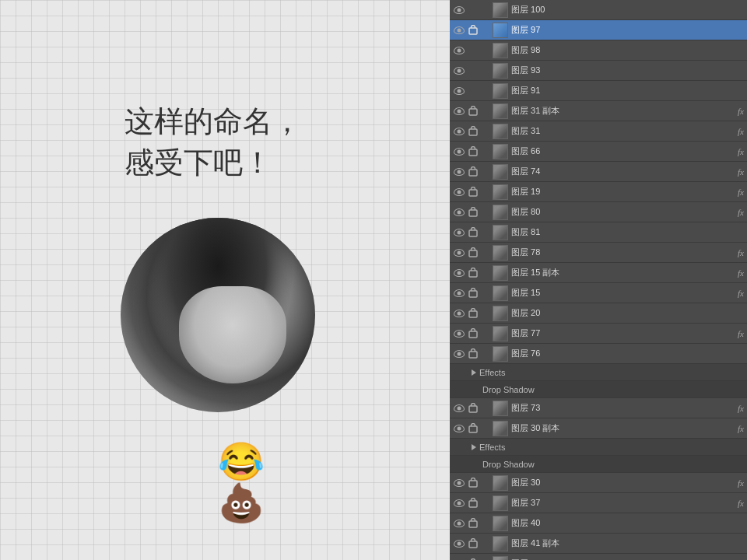 The height and width of the screenshot is (560, 747). Describe the element at coordinates (213, 163) in the screenshot. I see `chinese-line2: 感受下吧！` at that location.